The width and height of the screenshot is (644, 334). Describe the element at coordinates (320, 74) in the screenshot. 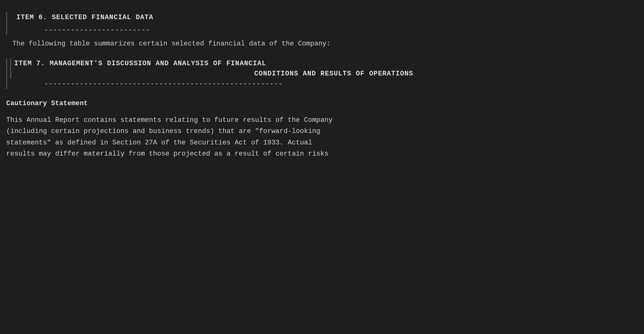

I see `item7-section: ITEM 7. MANAGEMENT'S DISCUSSION AND ANAL…` at that location.